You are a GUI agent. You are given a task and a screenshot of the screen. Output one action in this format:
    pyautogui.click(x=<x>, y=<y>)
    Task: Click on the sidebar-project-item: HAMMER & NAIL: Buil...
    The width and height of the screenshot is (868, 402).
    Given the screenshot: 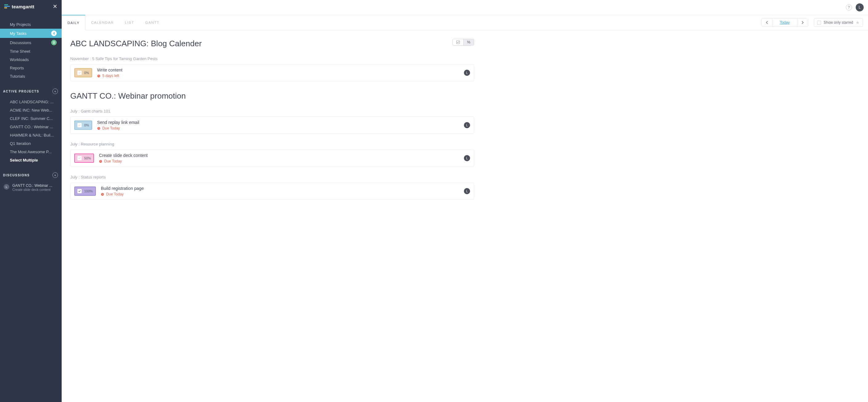 What is the action you would take?
    pyautogui.click(x=31, y=135)
    